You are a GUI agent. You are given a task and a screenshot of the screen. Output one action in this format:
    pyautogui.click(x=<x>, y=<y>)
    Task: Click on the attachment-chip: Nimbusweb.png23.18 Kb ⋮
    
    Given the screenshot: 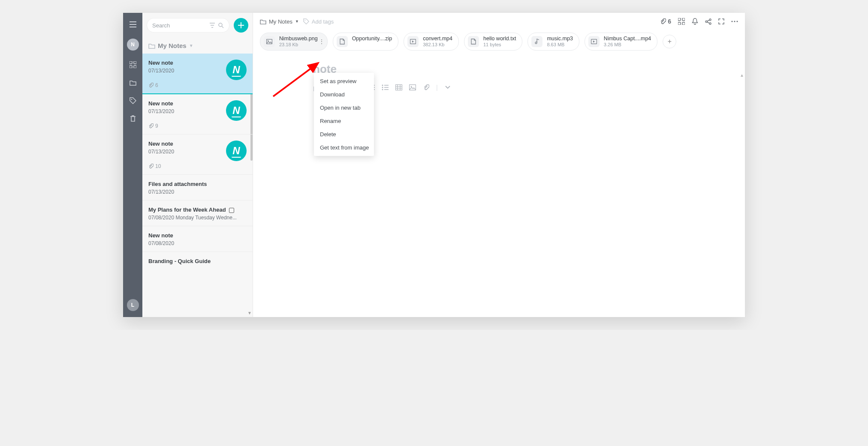 What is the action you would take?
    pyautogui.click(x=294, y=42)
    